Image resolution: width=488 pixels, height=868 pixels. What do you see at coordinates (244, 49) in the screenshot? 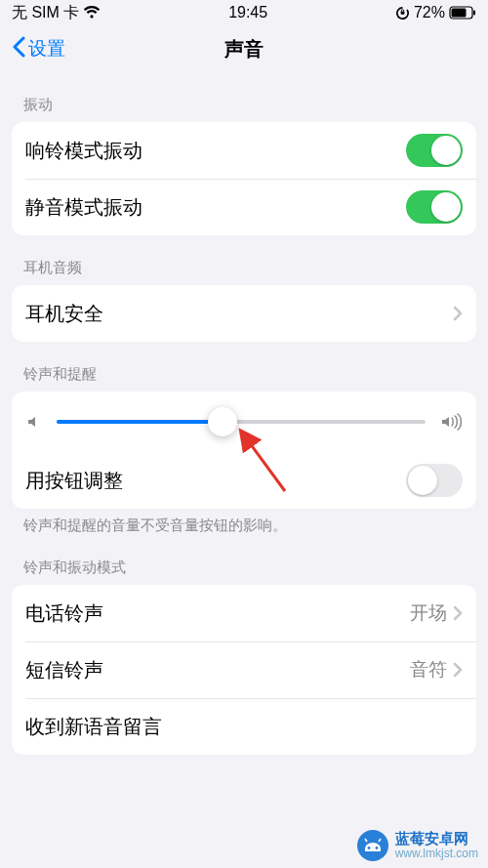
I see `nav-bar: 设置 声音` at bounding box center [244, 49].